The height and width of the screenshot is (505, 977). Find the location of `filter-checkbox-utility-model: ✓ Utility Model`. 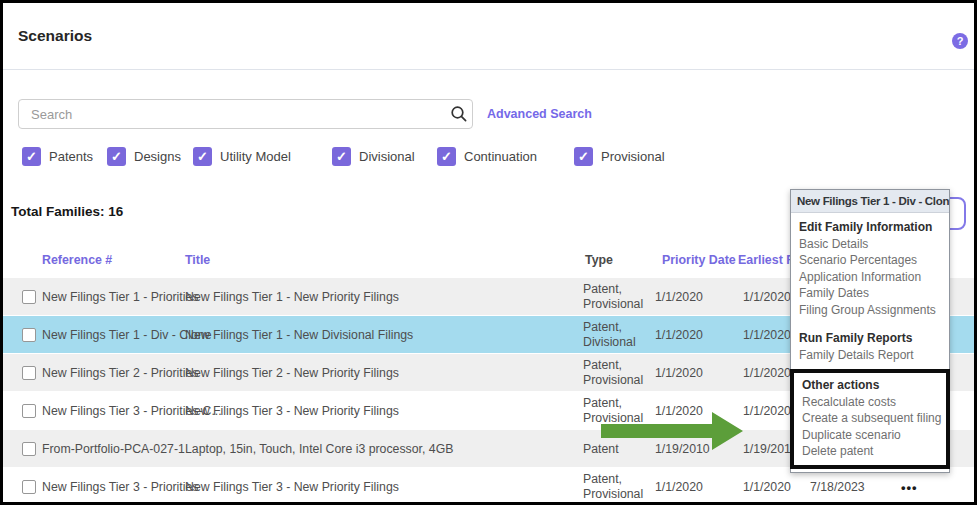

filter-checkbox-utility-model: ✓ Utility Model is located at coordinates (242, 156).